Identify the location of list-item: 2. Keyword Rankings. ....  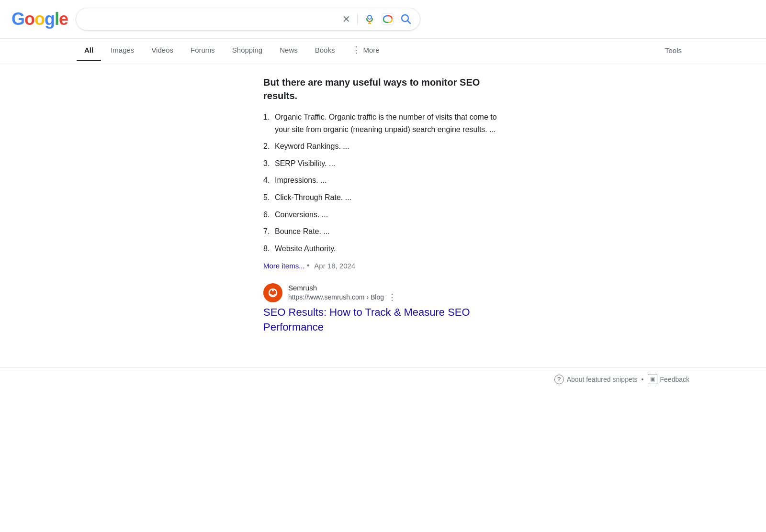
(383, 146).